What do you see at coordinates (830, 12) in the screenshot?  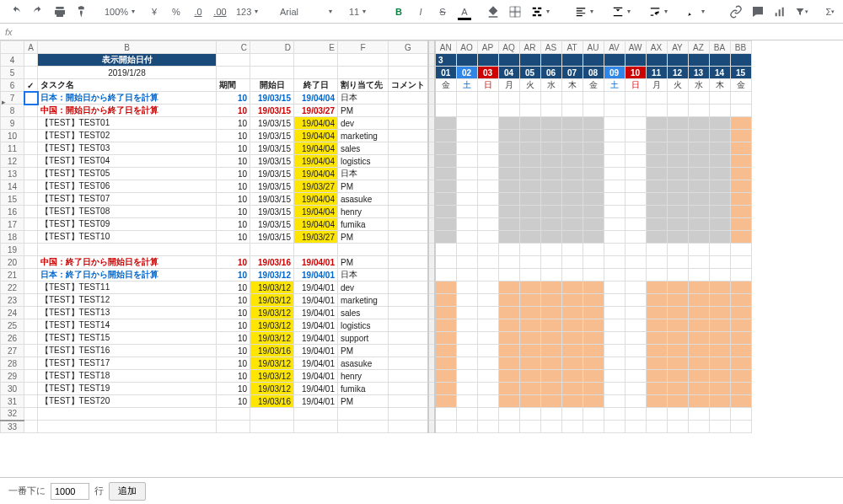 I see `functions-button: Σ▾` at bounding box center [830, 12].